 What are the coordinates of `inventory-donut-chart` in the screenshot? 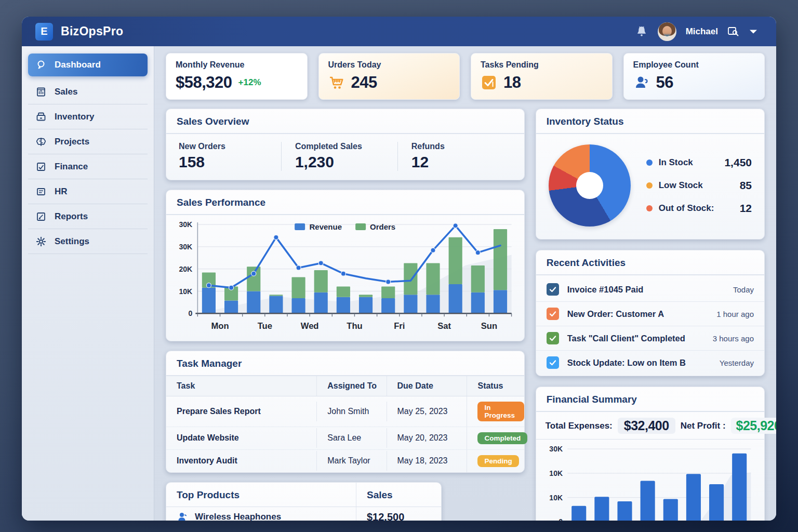 It's located at (590, 185).